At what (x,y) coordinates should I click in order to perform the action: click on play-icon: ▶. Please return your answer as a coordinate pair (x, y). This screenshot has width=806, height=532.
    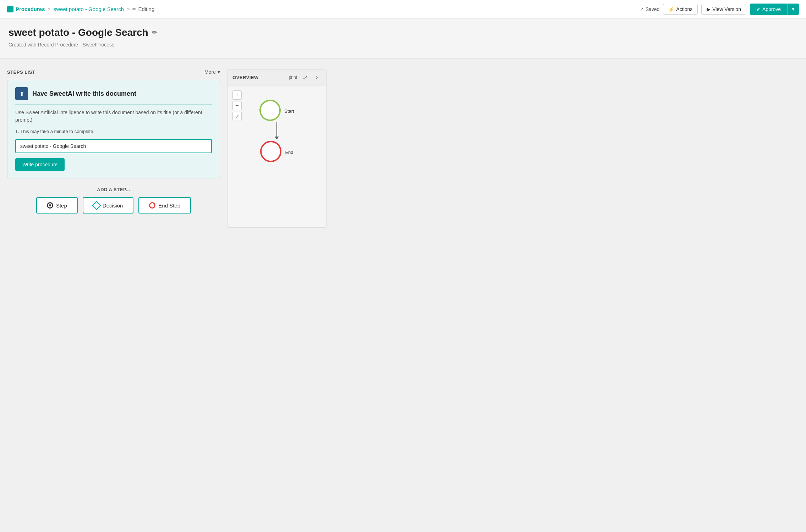
    Looking at the image, I should click on (708, 9).